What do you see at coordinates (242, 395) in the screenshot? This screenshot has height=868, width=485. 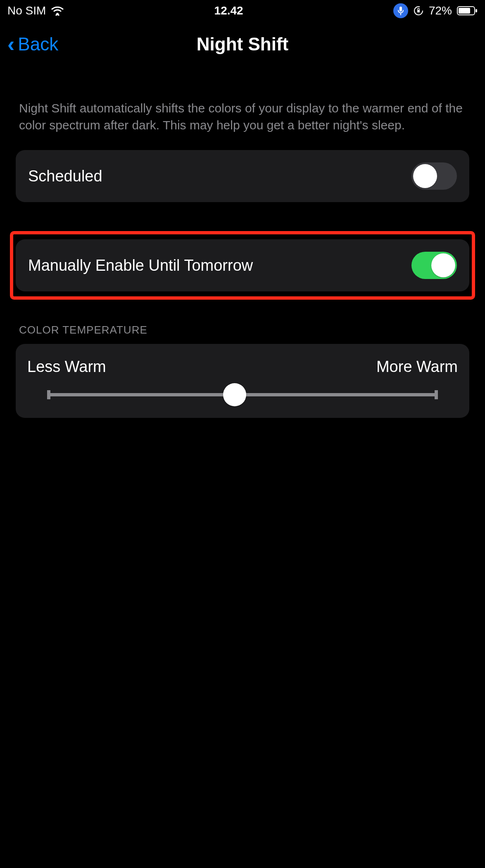 I see `slider-track` at bounding box center [242, 395].